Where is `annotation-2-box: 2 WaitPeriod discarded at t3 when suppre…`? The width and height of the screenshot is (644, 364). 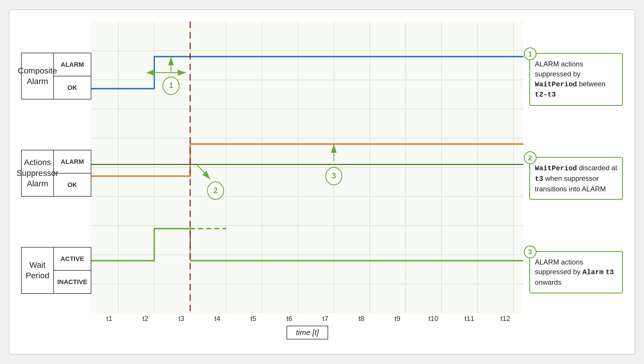
annotation-2-box: 2 WaitPeriod discarded at t3 when suppre… is located at coordinates (576, 178).